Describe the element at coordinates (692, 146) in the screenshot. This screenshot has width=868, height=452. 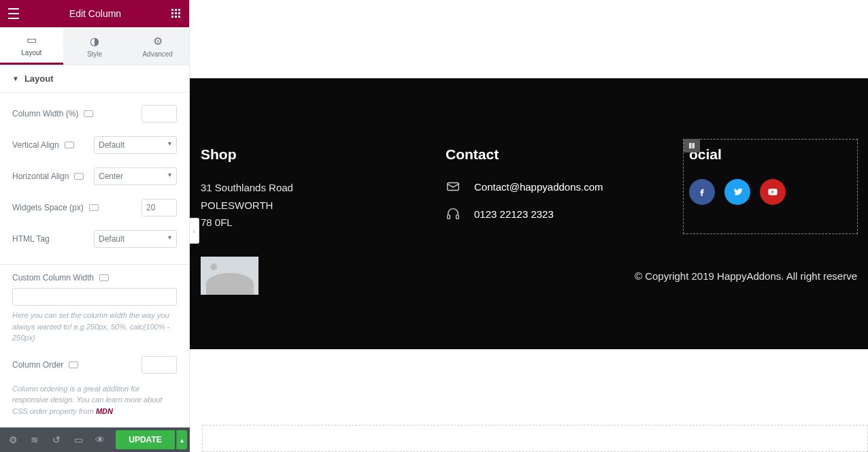
I see `column-handle-icon` at that location.